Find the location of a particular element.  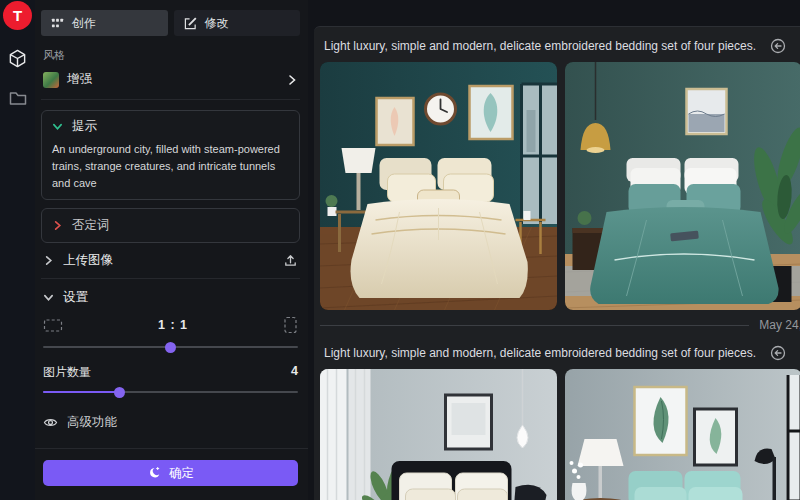

advanced-features-toggle: 高级功能 is located at coordinates (170, 422).